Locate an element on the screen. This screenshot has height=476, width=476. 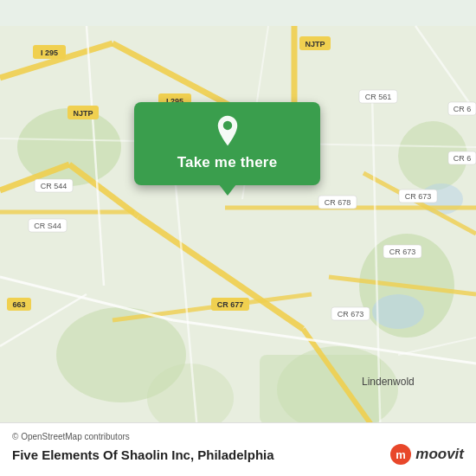
moovit-logo: m moovit is located at coordinates (427, 454).